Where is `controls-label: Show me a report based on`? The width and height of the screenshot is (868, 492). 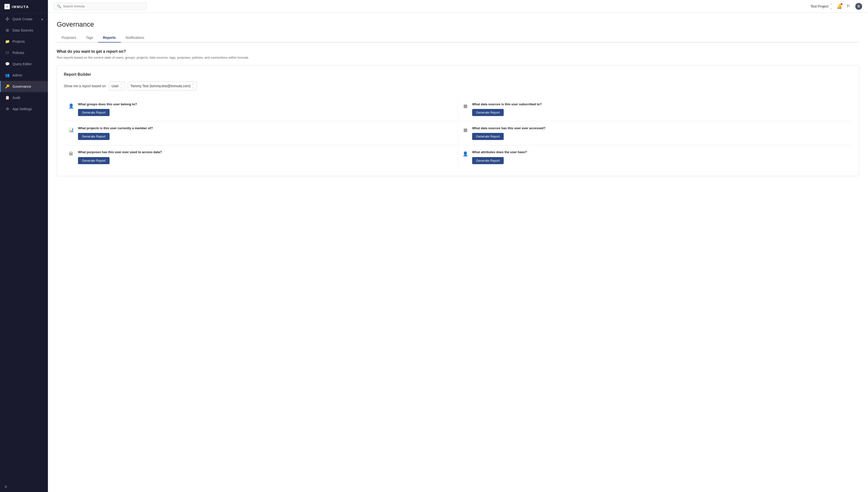 controls-label: Show me a report based on is located at coordinates (85, 86).